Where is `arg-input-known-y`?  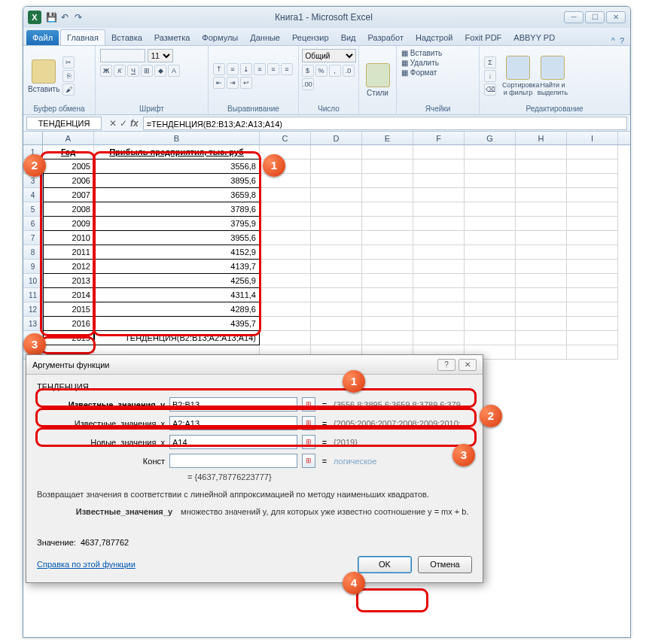 arg-input-known-y is located at coordinates (233, 405).